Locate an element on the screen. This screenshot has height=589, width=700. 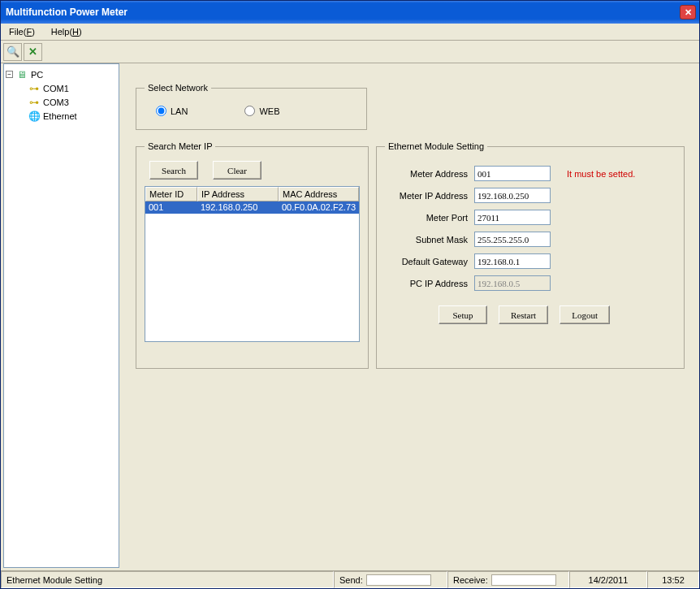
cell-id: 001 is located at coordinates (171, 208).